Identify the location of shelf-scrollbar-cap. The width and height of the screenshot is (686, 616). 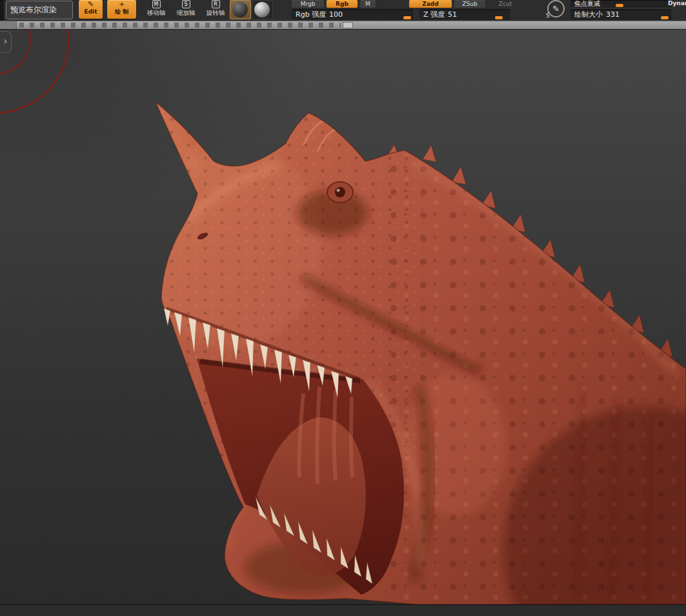
(8, 25).